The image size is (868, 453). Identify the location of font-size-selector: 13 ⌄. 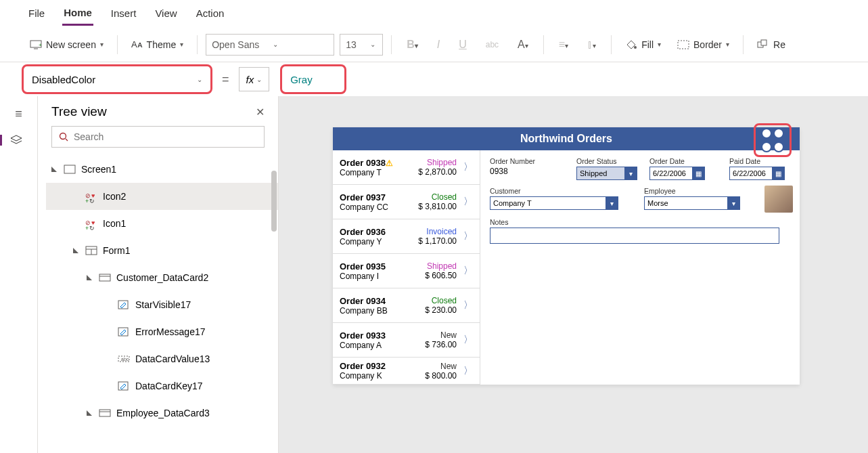
(361, 45).